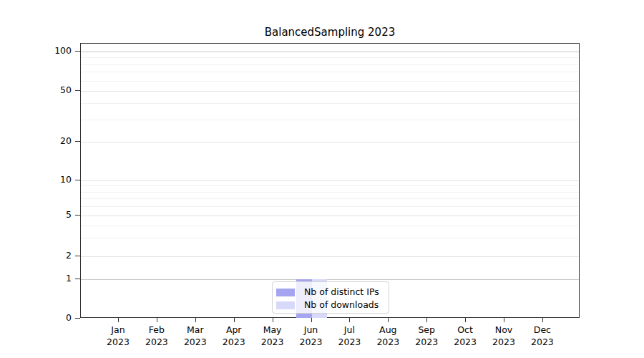 Image resolution: width=644 pixels, height=358 pixels. I want to click on x-tick-label: Feb2023, so click(157, 336).